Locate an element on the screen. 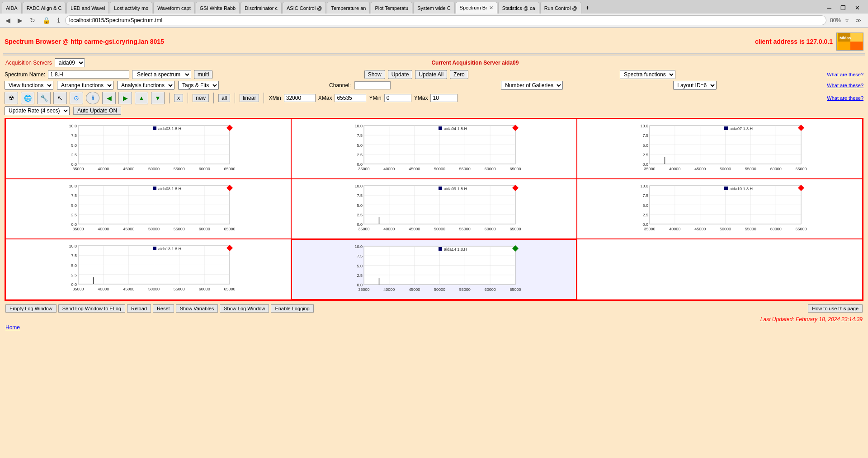  layout-dropdown: Layout ID=6 is located at coordinates (695, 85).